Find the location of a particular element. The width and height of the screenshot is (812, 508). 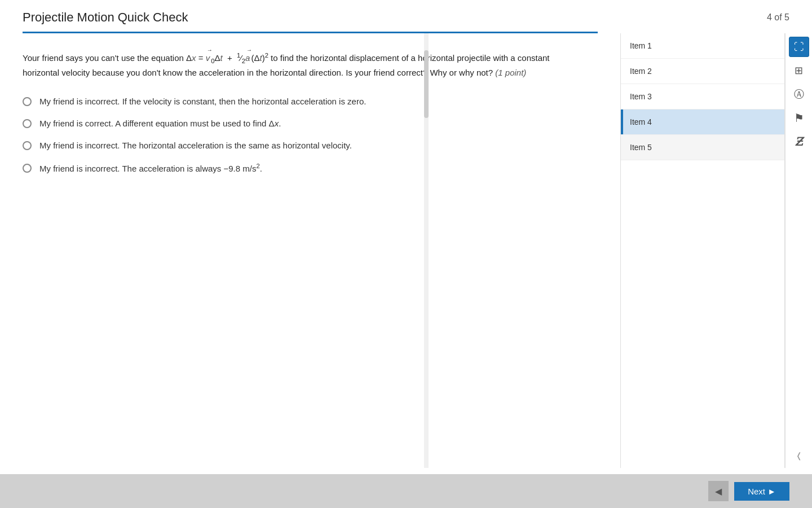

back-button: ◀ is located at coordinates (718, 491).